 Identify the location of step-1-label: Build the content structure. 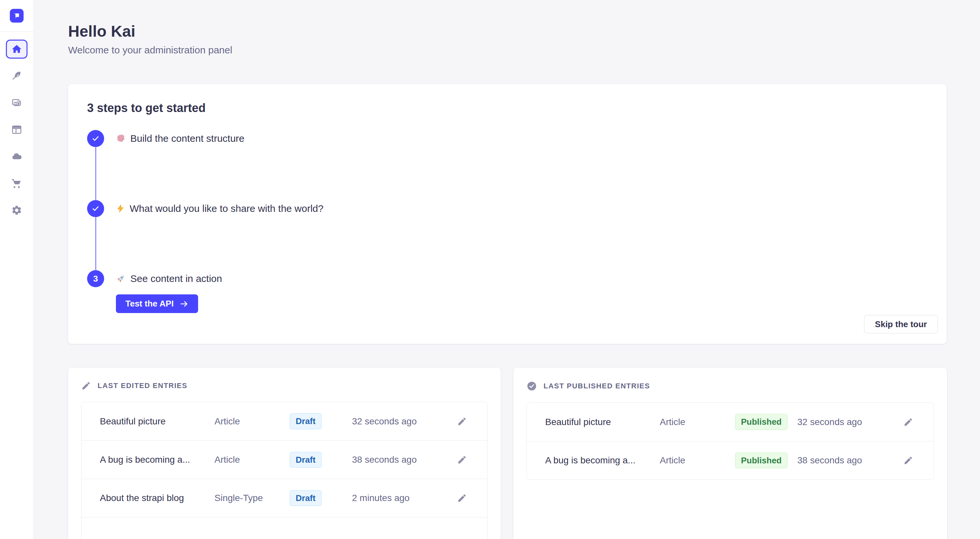
(180, 138).